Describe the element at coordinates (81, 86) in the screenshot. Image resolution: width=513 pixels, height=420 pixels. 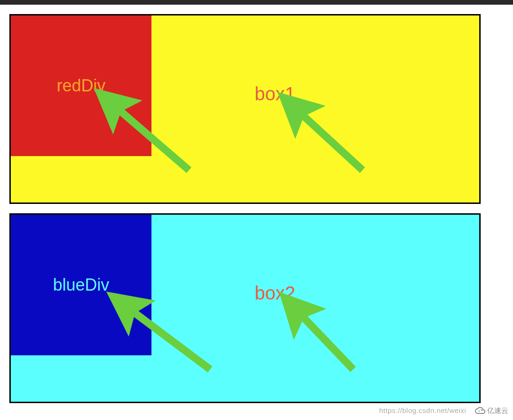
I see `red-div: redDiv` at that location.